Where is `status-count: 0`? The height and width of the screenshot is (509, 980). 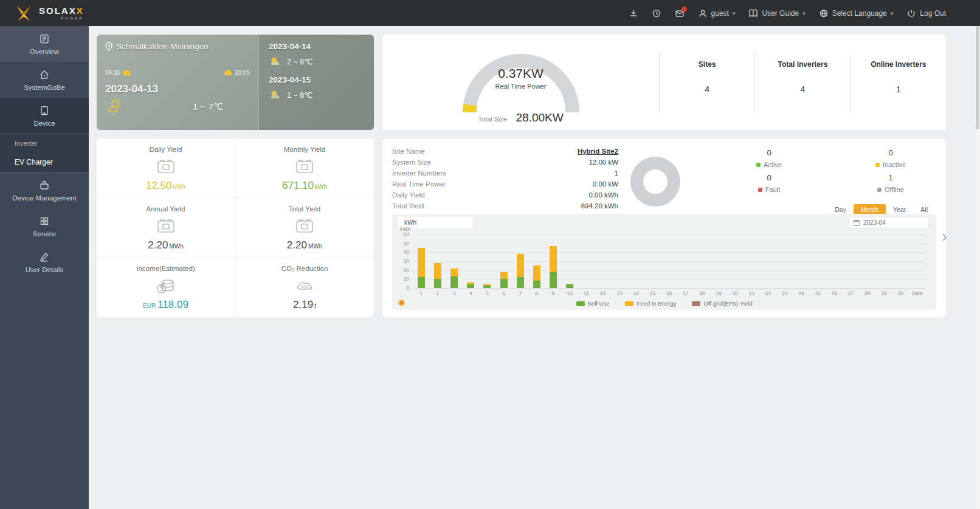 status-count: 0 is located at coordinates (769, 177).